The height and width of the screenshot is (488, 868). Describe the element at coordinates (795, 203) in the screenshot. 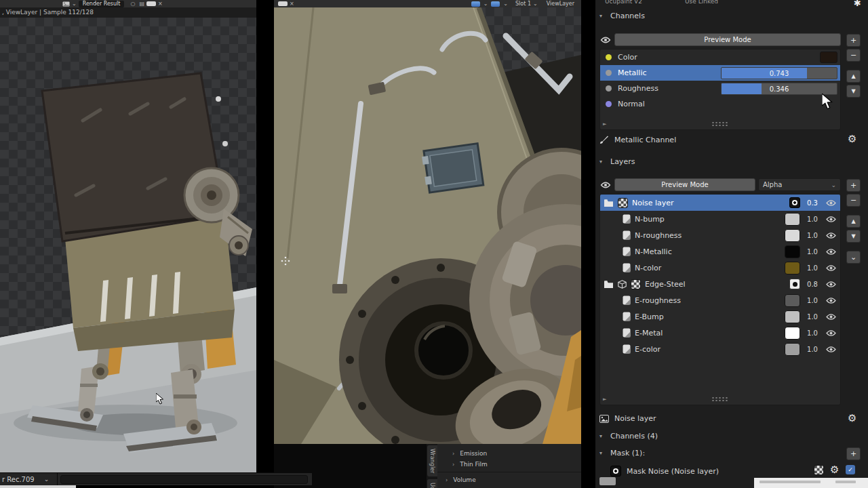

I see `layer-mask-icon` at that location.